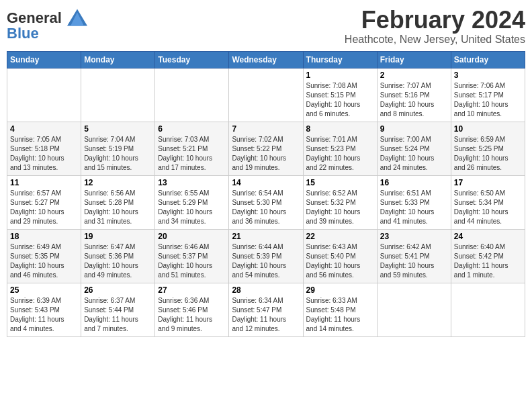 This screenshot has height=411, width=532. What do you see at coordinates (118, 236) in the screenshot?
I see `day-number: 19` at bounding box center [118, 236].